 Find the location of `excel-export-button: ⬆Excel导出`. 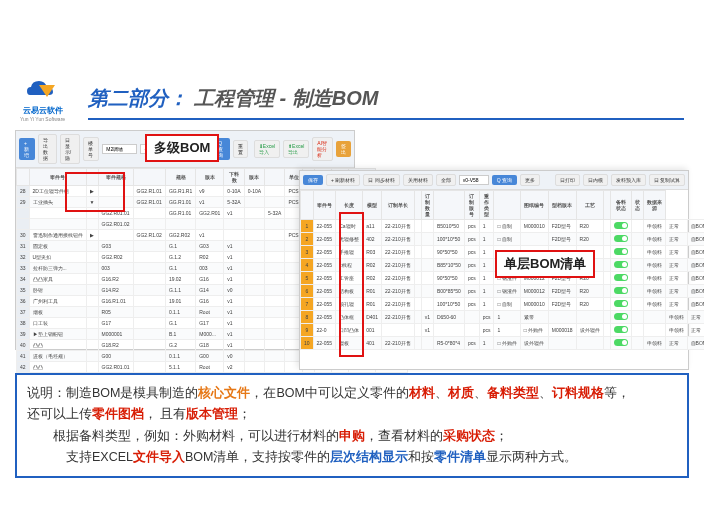

excel-export-button: ⬆Excel导出 is located at coordinates (296, 149).